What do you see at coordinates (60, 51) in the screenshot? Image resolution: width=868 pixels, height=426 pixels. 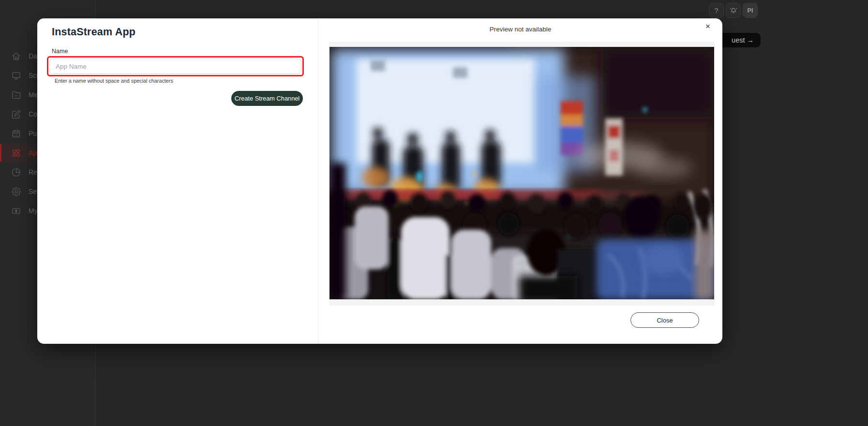 I see `name-label: Name` at bounding box center [60, 51].